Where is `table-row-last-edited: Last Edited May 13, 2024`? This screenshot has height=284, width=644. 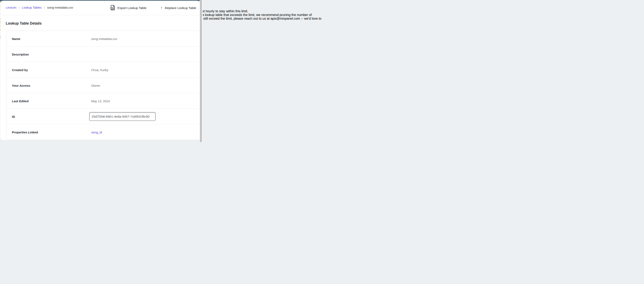
table-row-last-edited: Last Edited May 13, 2024 is located at coordinates (103, 101).